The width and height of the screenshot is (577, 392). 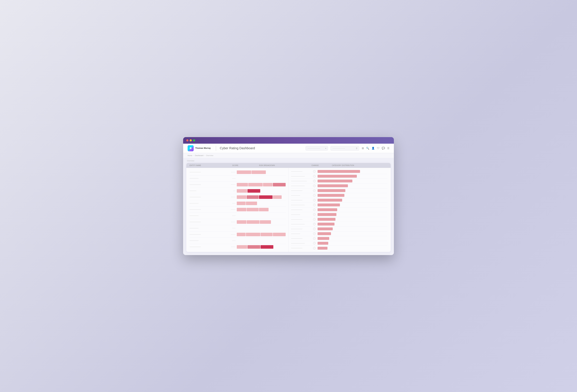 I want to click on menu-icon: ☰, so click(x=388, y=148).